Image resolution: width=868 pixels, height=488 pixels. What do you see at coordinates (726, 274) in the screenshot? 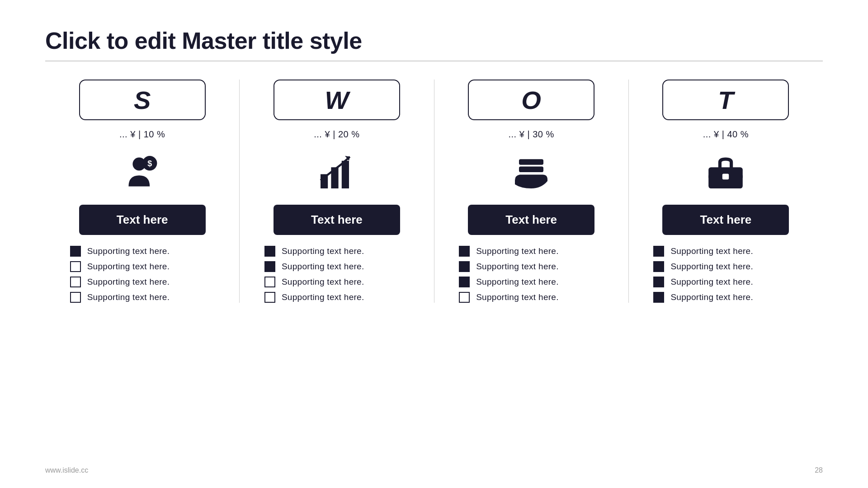
I see `checklist-t: Supporting text here.Supporting text her…` at bounding box center [726, 274].